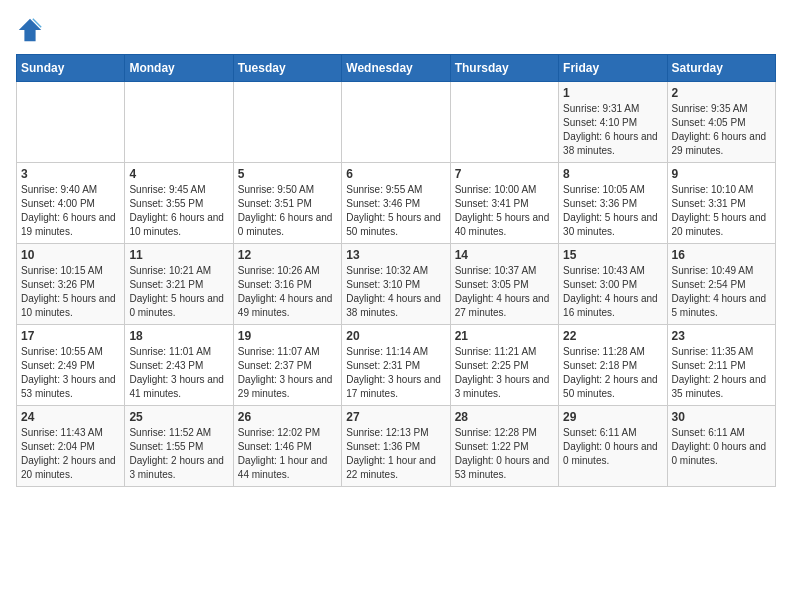  What do you see at coordinates (722, 174) in the screenshot?
I see `day-number: 9` at bounding box center [722, 174].